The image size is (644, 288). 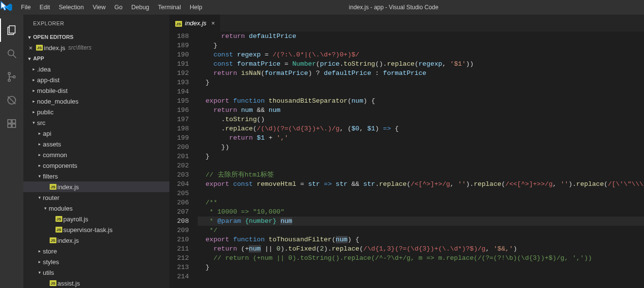 What do you see at coordinates (179, 249) in the screenshot?
I see `line-number: 211` at bounding box center [179, 249].